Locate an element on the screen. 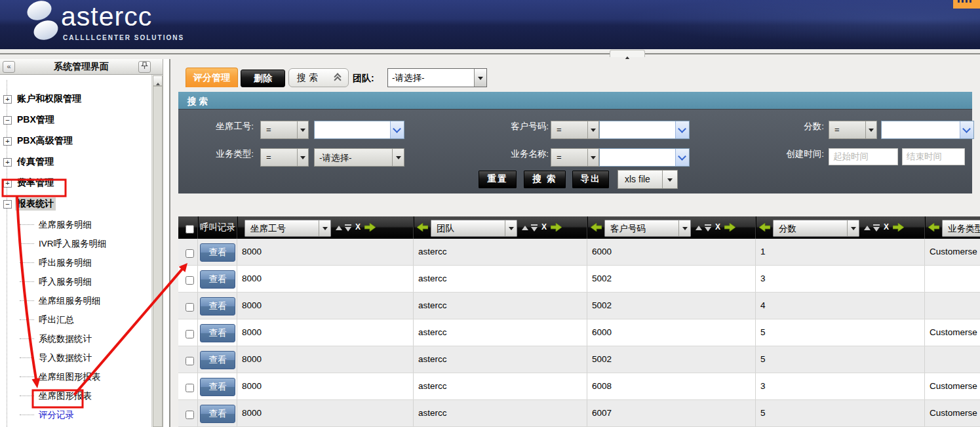 The image size is (980, 427). sidebar-item-toplevel: + 费率管理 is located at coordinates (75, 183).